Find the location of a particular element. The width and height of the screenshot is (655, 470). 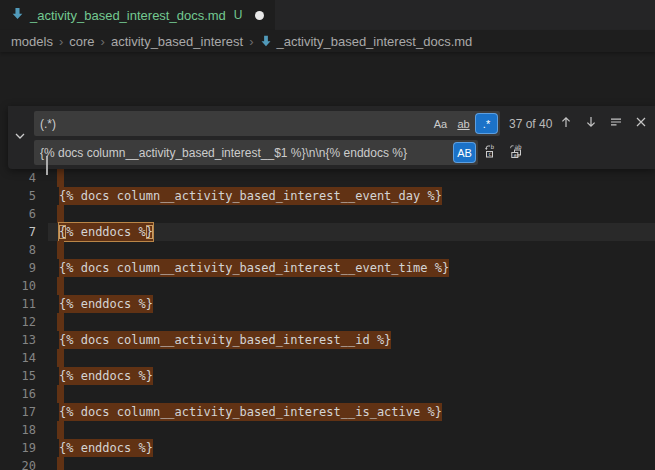

editor-line-16: 16 is located at coordinates (328, 394).